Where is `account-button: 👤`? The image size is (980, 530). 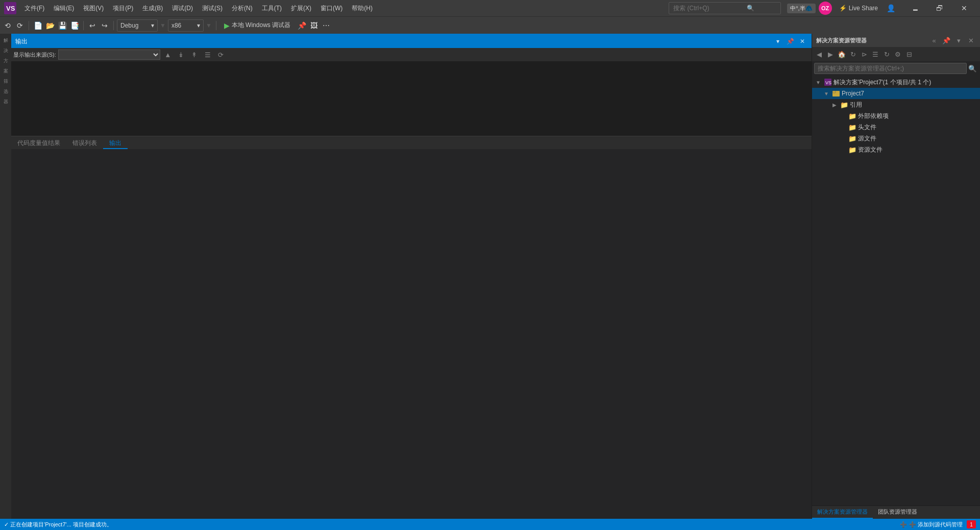
account-button: 👤 is located at coordinates (891, 8).